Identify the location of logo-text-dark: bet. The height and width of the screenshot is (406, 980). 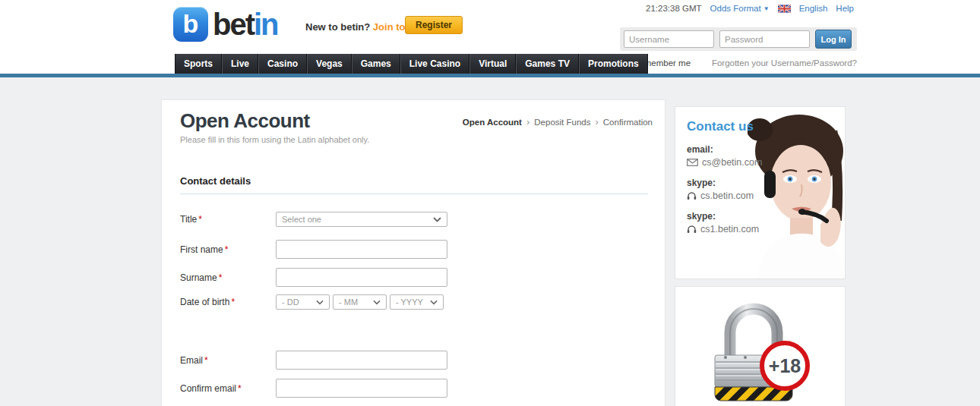
(233, 24).